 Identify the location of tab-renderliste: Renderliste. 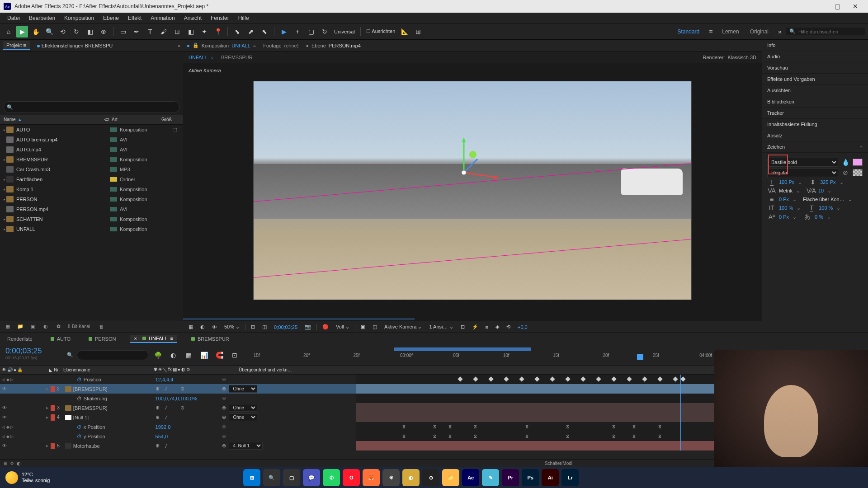
(20, 339).